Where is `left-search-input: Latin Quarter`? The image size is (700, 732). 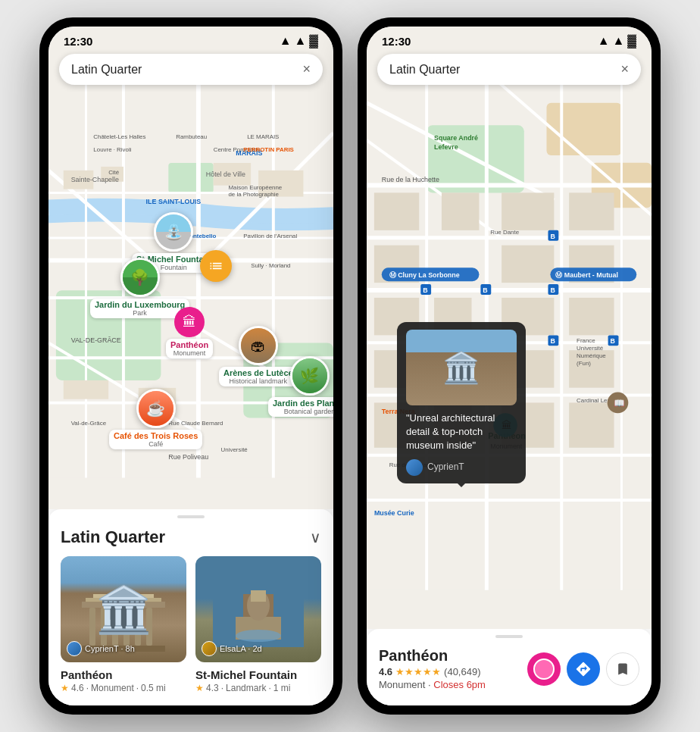
left-search-input: Latin Quarter is located at coordinates (186, 70).